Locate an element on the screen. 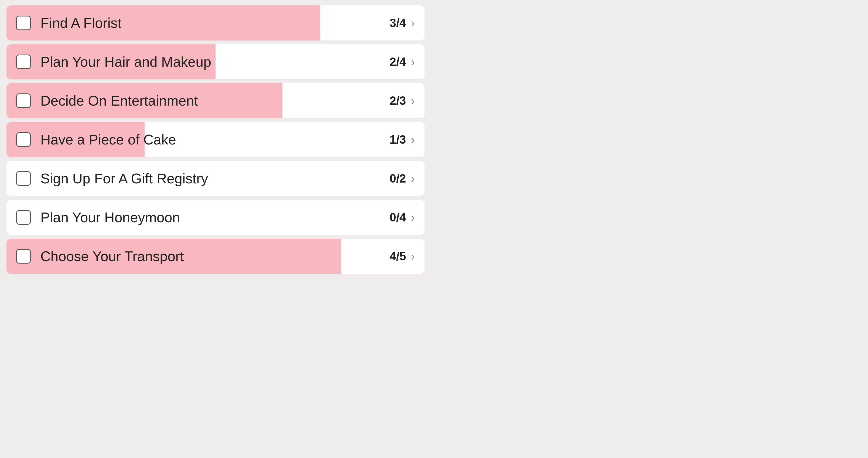  checkbox-have-piece-of-cake is located at coordinates (24, 140).